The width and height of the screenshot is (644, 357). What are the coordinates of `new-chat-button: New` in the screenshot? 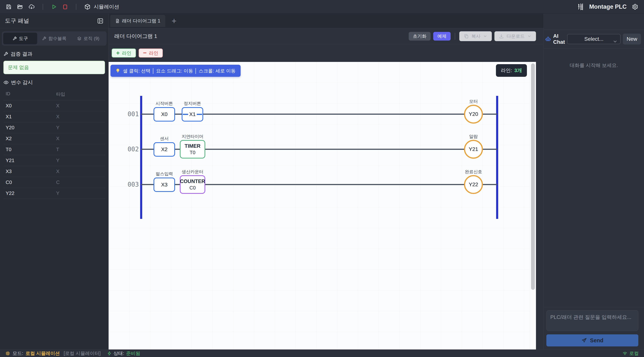 It's located at (632, 39).